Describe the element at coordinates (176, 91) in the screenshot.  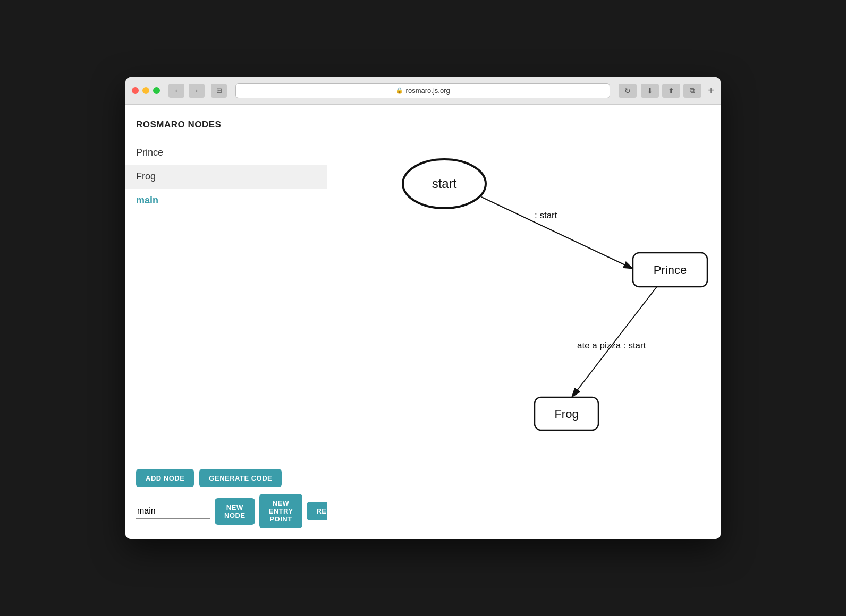
I see `back-button: ‹` at that location.